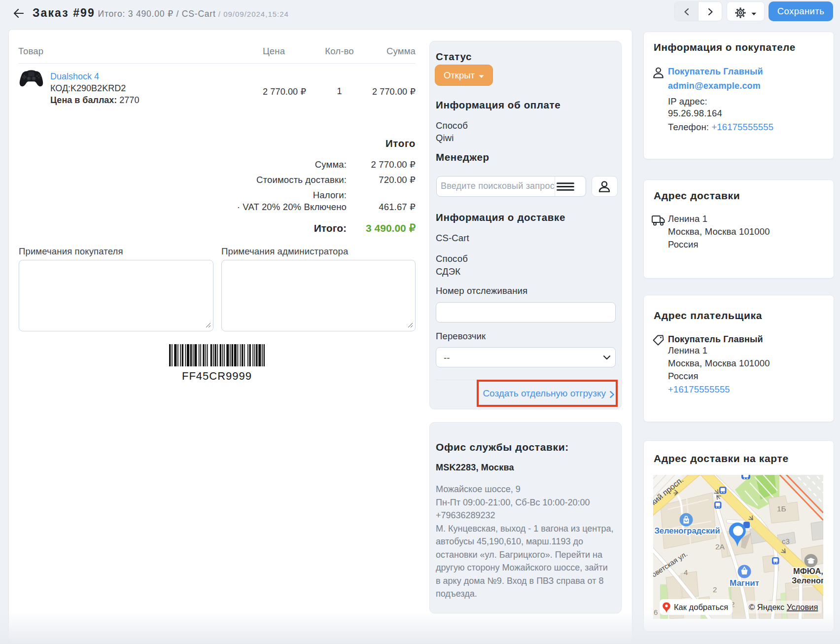  I want to click on svg-text: 1Б, so click(782, 509).